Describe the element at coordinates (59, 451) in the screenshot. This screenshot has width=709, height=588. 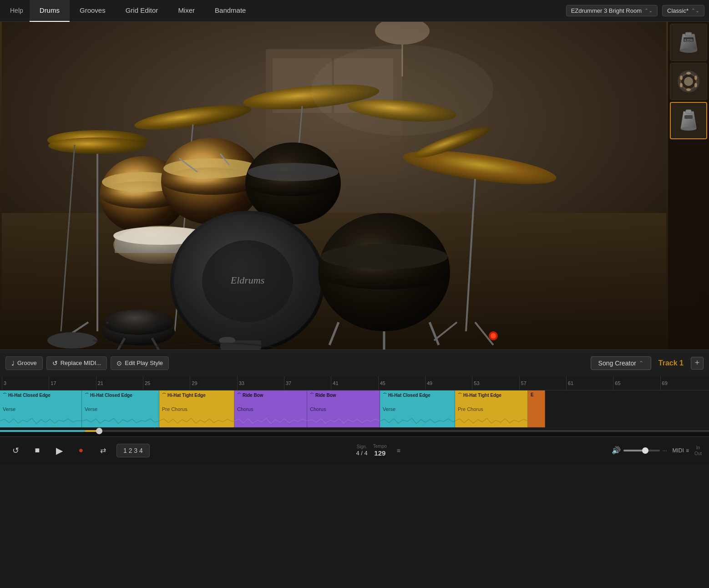
I see `play-button: ▶` at that location.